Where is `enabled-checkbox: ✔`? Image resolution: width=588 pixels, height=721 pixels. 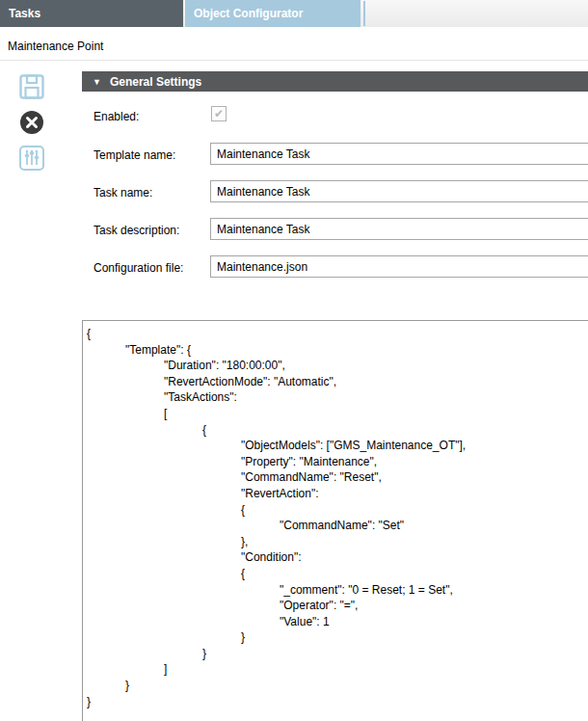
enabled-checkbox: ✔ is located at coordinates (219, 114).